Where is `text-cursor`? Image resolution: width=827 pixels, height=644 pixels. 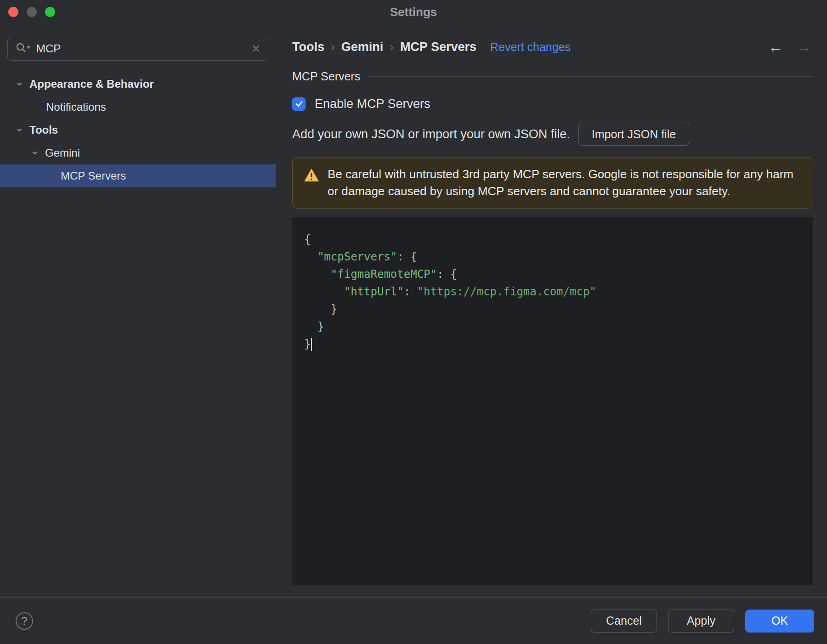
text-cursor is located at coordinates (312, 345).